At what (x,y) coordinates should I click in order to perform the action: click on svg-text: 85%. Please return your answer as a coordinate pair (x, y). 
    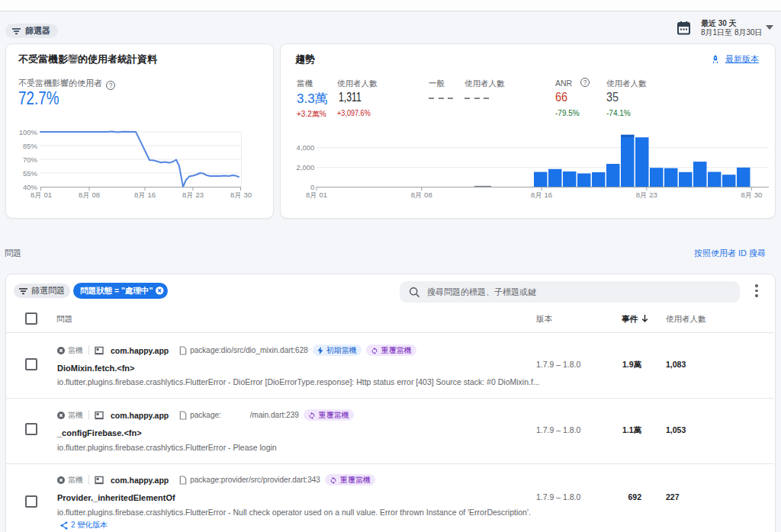
    Looking at the image, I should click on (31, 146).